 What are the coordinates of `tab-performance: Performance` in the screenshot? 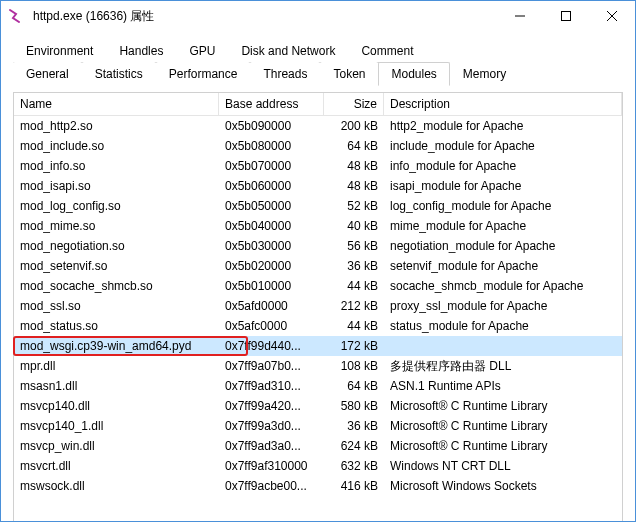 It's located at (204, 74).